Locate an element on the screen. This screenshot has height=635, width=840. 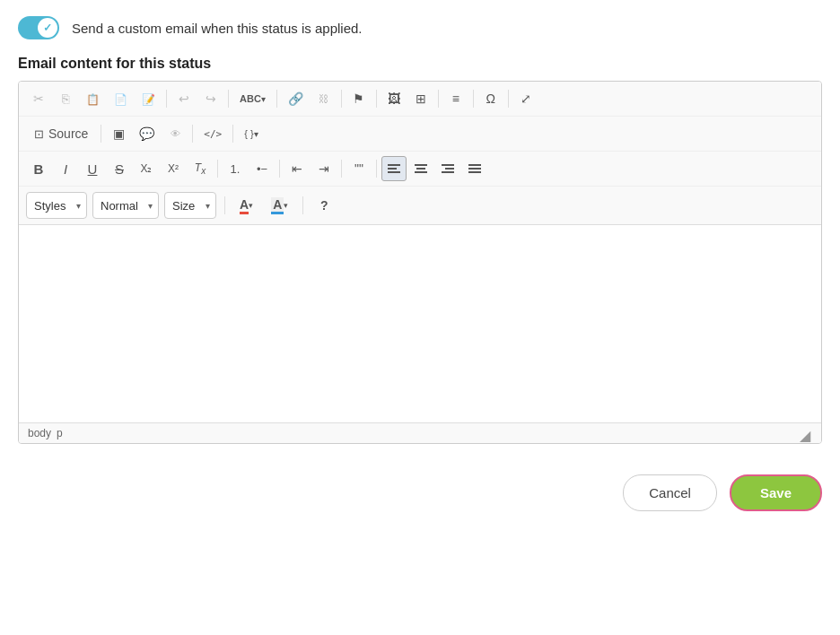
anchor-icon: ⚑ is located at coordinates (359, 99).